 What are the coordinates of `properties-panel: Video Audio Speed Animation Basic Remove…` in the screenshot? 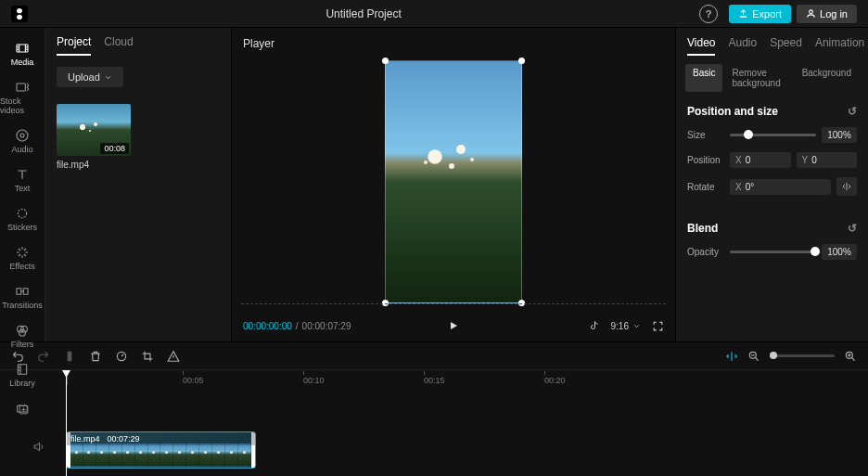 It's located at (772, 185).